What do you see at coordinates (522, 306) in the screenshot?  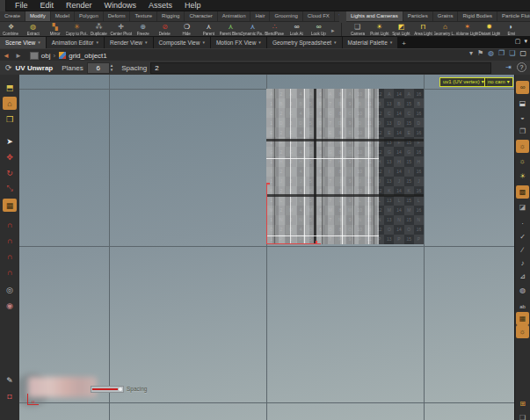 I see `text-overlay-icon: ab` at bounding box center [522, 306].